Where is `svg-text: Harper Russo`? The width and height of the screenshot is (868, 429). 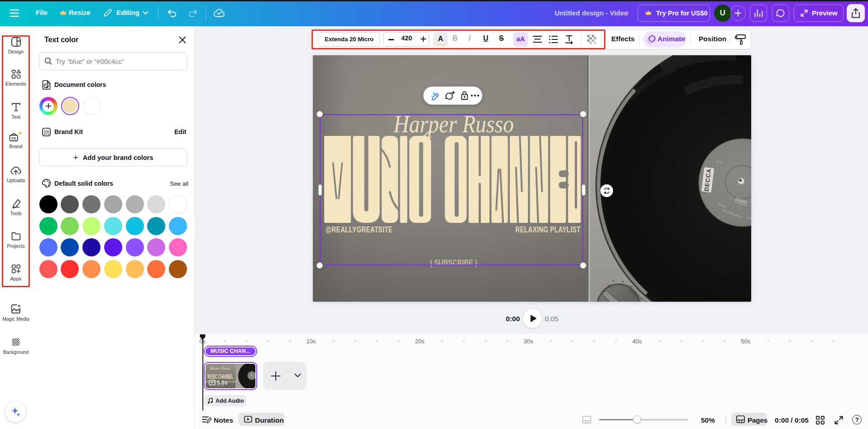 svg-text: Harper Russo is located at coordinates (220, 369).